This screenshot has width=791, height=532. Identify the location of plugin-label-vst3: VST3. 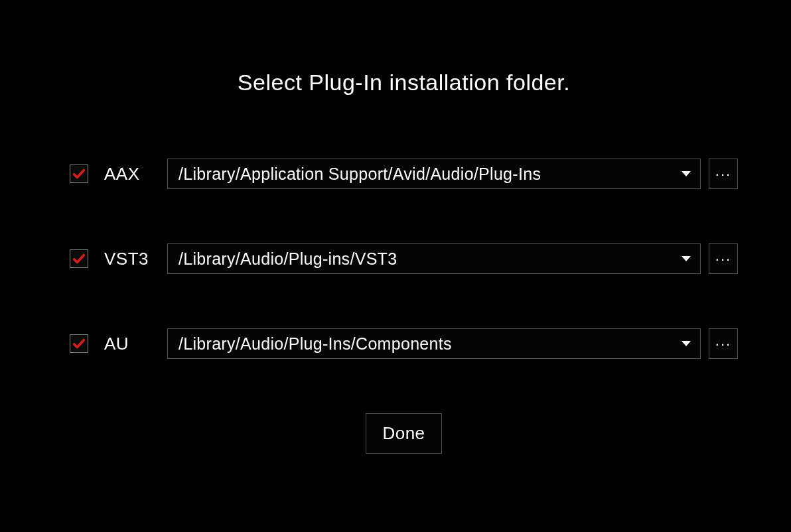
(135, 259).